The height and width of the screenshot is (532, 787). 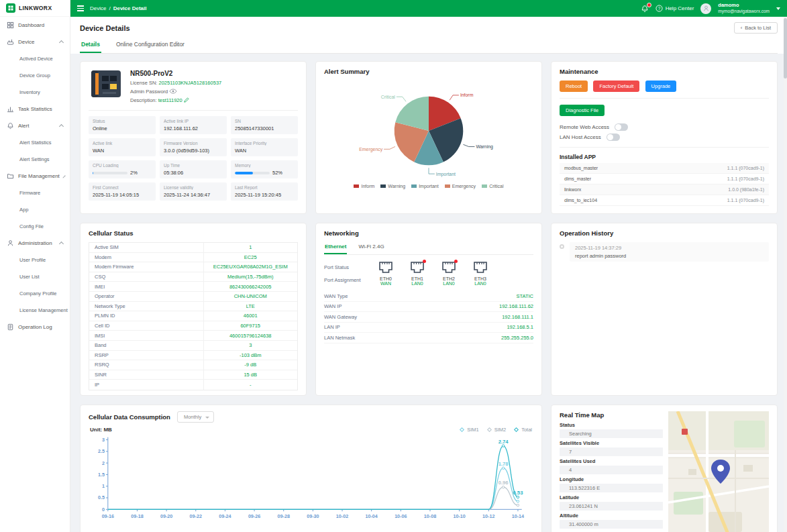 I want to click on app-row: linkworx1.0.0 (980a1fe-1), so click(x=664, y=190).